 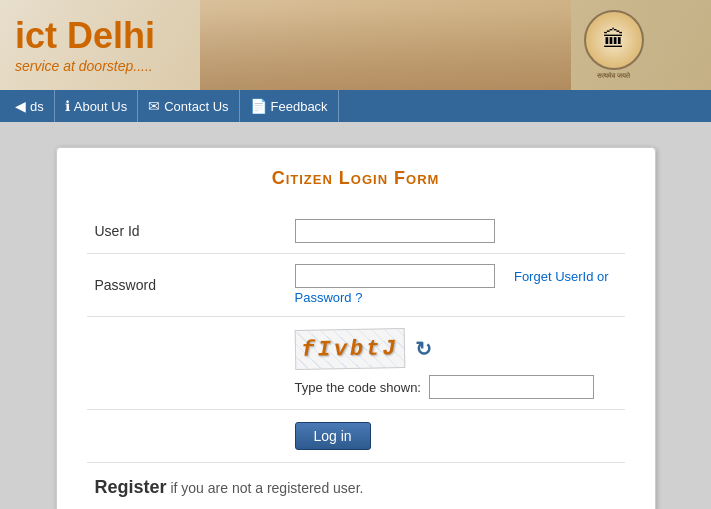 I want to click on login-btn-label-cell, so click(x=187, y=436).